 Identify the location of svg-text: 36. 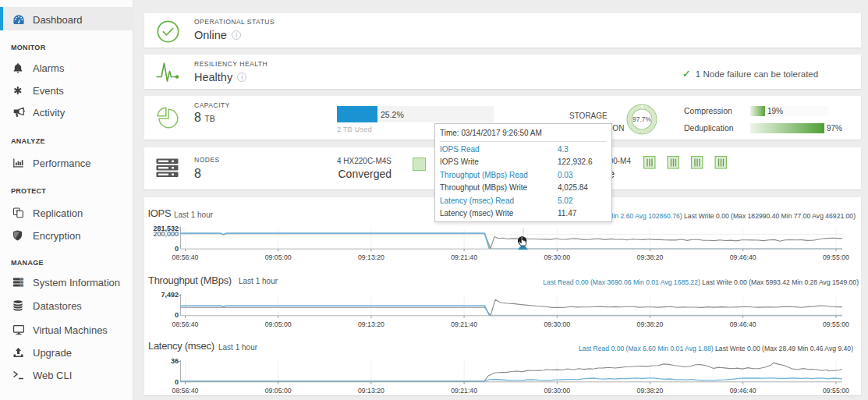
(175, 361).